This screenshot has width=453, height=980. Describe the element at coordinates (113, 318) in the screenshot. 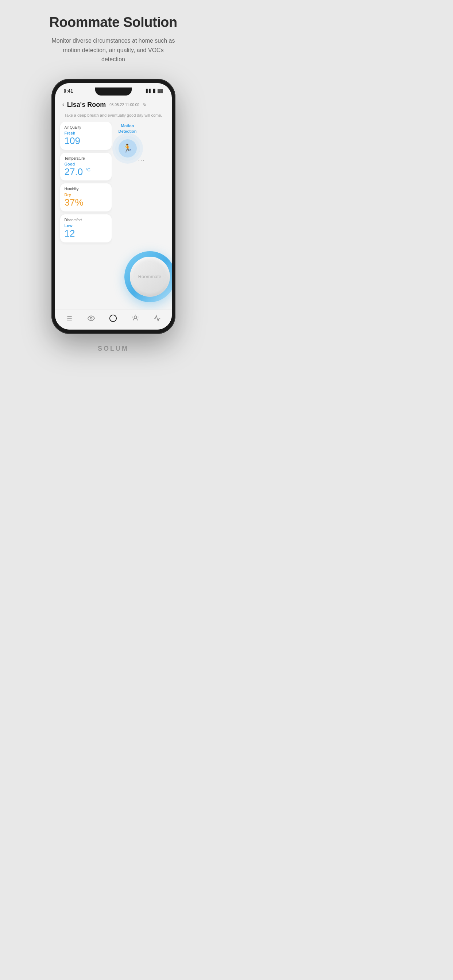

I see `nav-home` at that location.